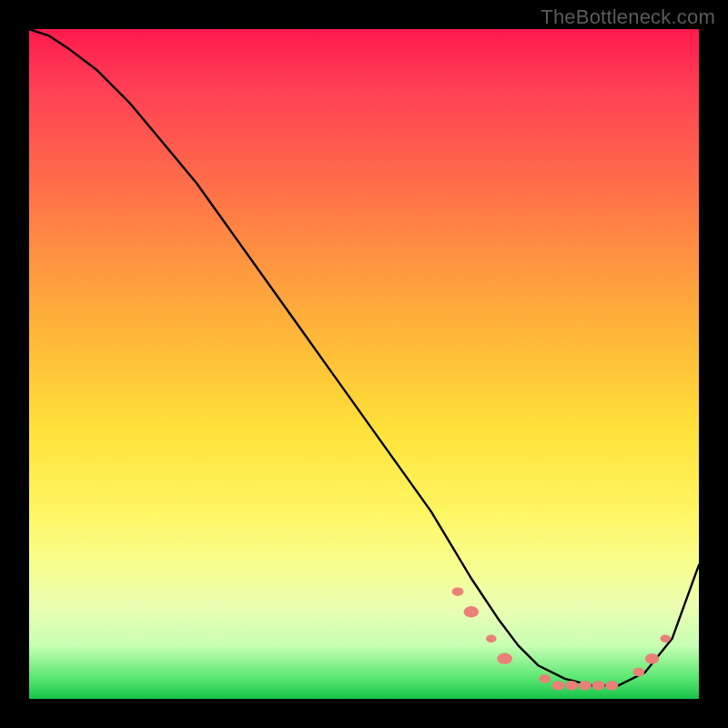  What do you see at coordinates (628, 17) in the screenshot?
I see `watermark-text: TheBottleneck.com` at bounding box center [628, 17].